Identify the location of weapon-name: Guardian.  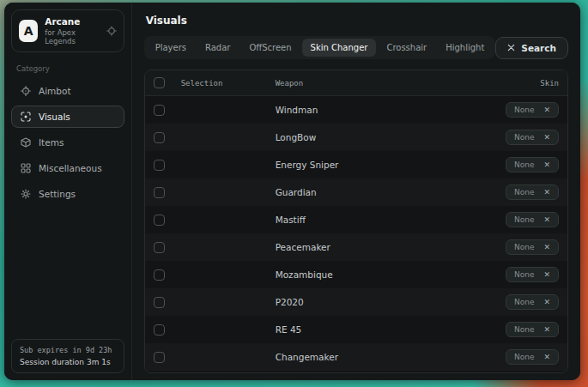
(366, 192).